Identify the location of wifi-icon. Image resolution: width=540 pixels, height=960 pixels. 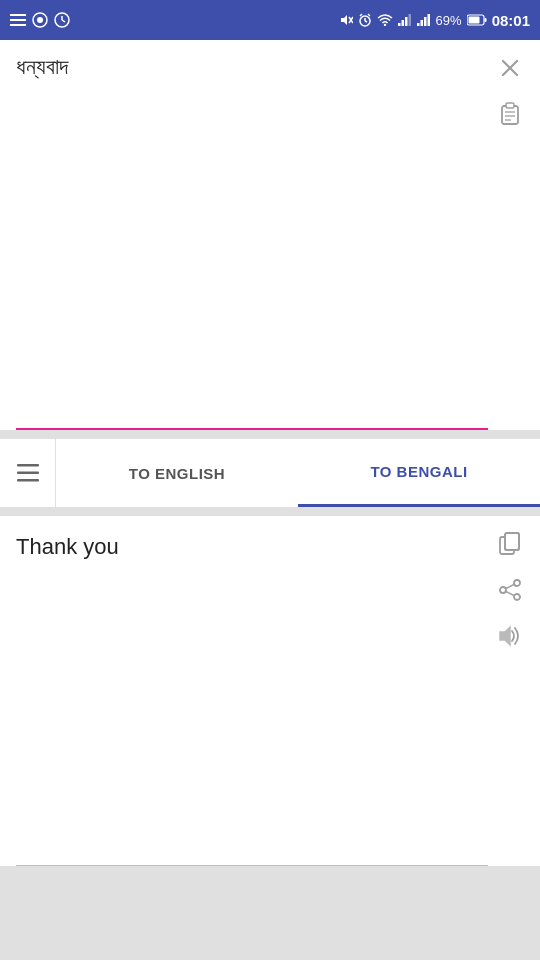
(385, 20).